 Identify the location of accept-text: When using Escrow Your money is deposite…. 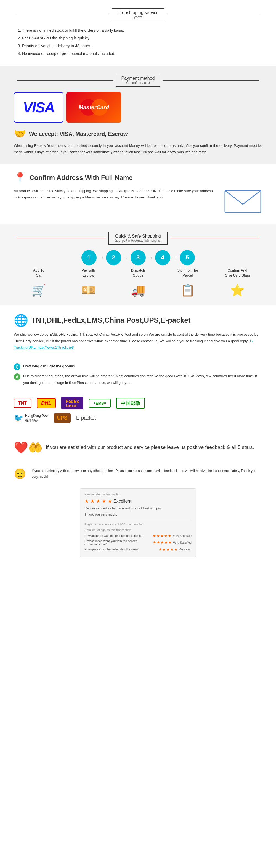
(138, 149).